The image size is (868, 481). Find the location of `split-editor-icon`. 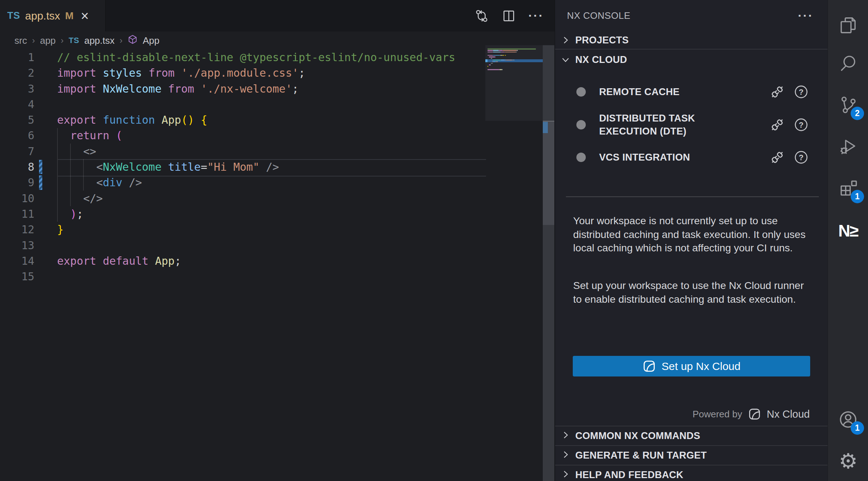

split-editor-icon is located at coordinates (509, 16).